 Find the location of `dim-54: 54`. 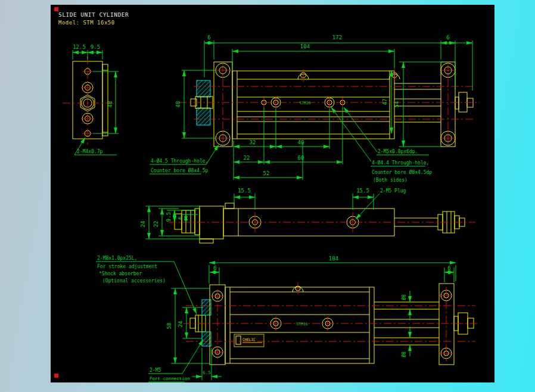

dim-54: 54 is located at coordinates (397, 105).